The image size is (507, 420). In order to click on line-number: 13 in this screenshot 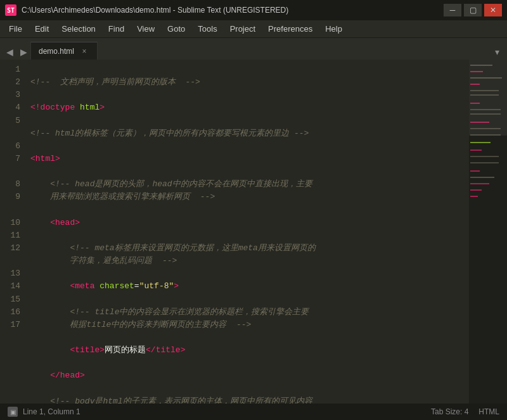, I will do `click(14, 274)`.